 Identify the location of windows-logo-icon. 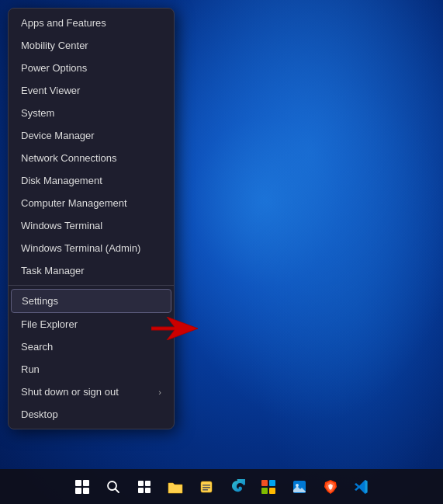
(82, 487).